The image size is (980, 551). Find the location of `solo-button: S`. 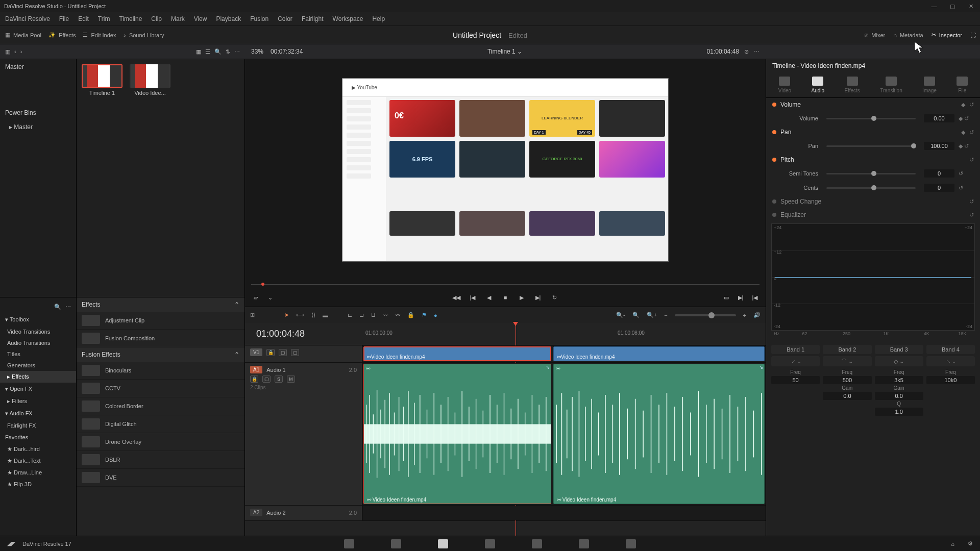

solo-button: S is located at coordinates (279, 379).